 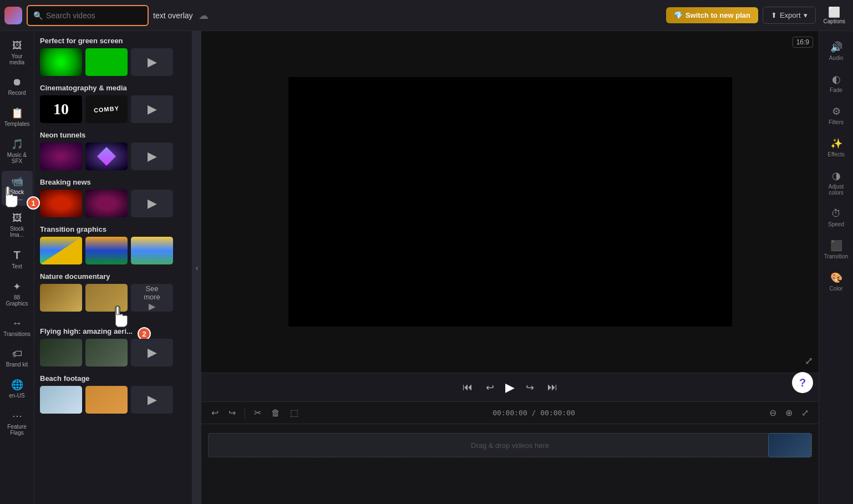 I want to click on sidebar-item-templates: 📋 Templates, so click(x=17, y=117).